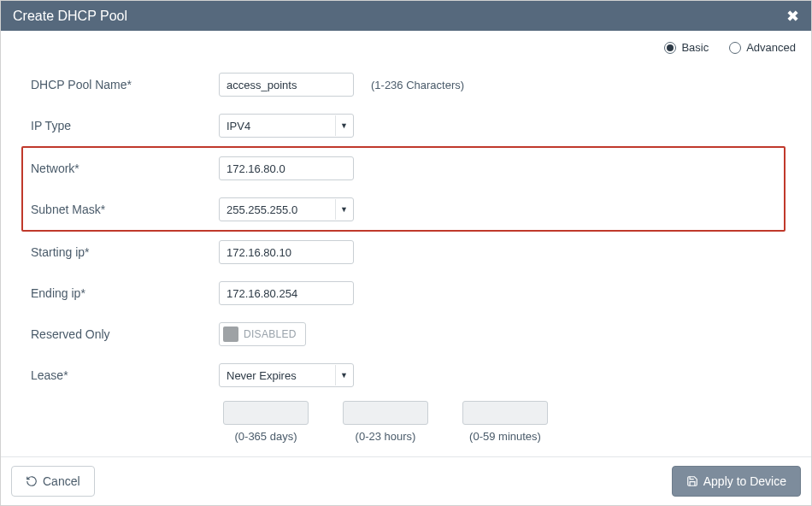 Image resolution: width=812 pixels, height=506 pixels. What do you see at coordinates (286, 375) in the screenshot?
I see `lease-value` at bounding box center [286, 375].